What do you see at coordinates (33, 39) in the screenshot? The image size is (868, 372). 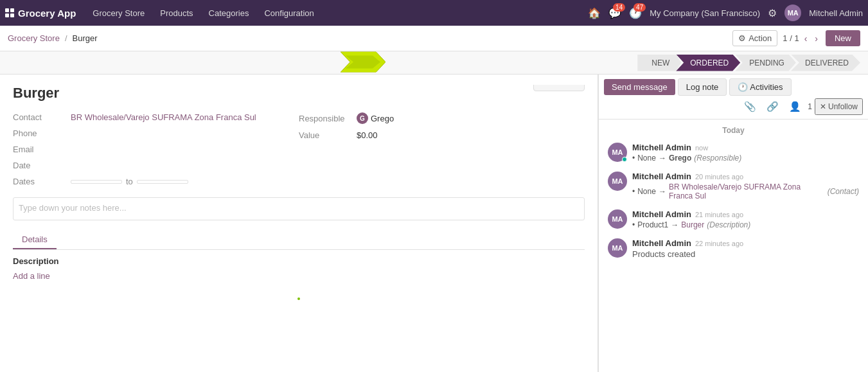 I see `breadcrumb-parent: Grocery Store` at bounding box center [33, 39].